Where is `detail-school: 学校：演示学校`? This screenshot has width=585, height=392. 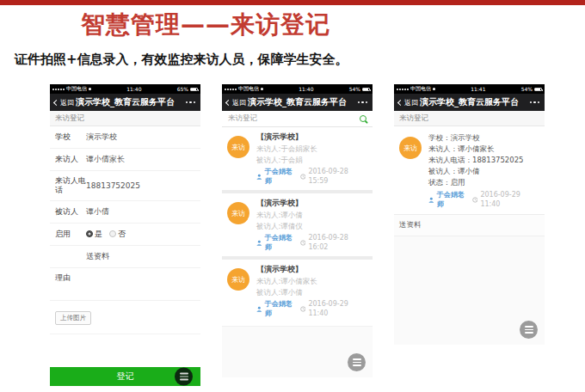
detail-school: 学校：演示学校 is located at coordinates (483, 138).